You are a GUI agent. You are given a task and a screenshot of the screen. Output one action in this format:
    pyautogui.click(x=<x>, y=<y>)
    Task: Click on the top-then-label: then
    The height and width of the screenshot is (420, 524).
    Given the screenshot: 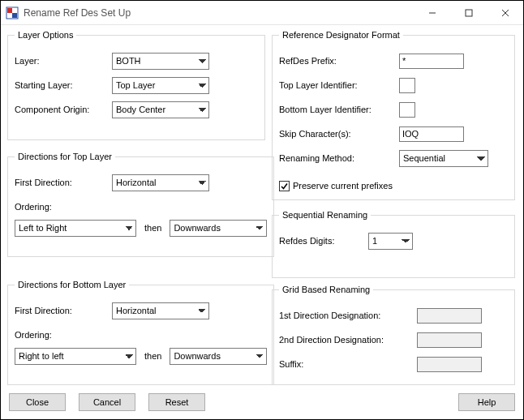 What is the action you would take?
    pyautogui.click(x=152, y=228)
    